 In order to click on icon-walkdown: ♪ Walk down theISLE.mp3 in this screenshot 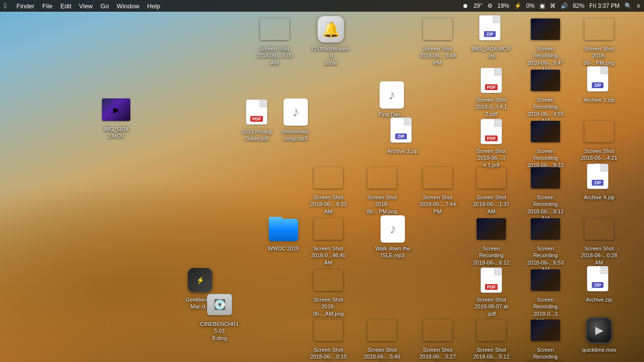, I will do `click(393, 237)`.